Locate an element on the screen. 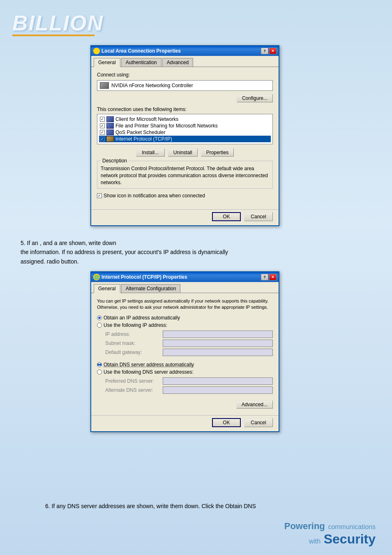 Image resolution: width=392 pixels, height=555 pixels. uninstall-button: Uninstall is located at coordinates (183, 153).